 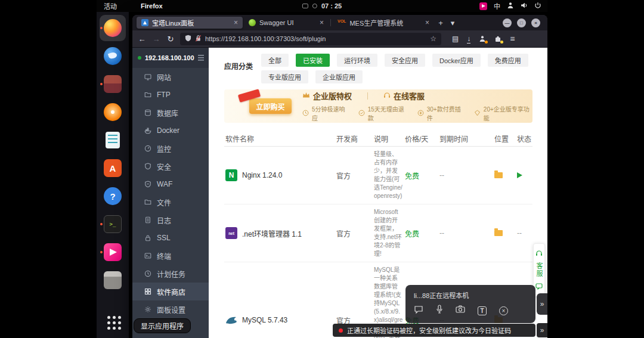 What do you see at coordinates (171, 256) in the screenshot?
I see `sidebar-item-terminal: 终端` at bounding box center [171, 256].